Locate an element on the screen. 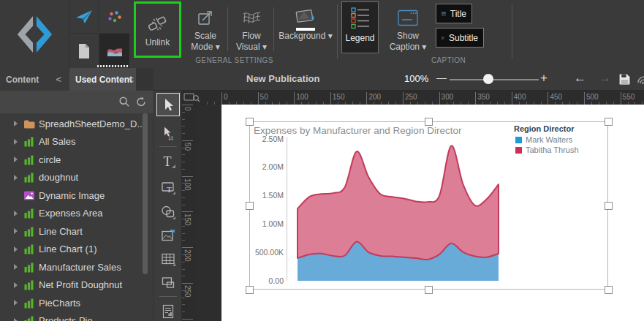 The image size is (644, 321). tree-item-net-profit-doughnut: Net Profit Doughnut is located at coordinates (77, 285).